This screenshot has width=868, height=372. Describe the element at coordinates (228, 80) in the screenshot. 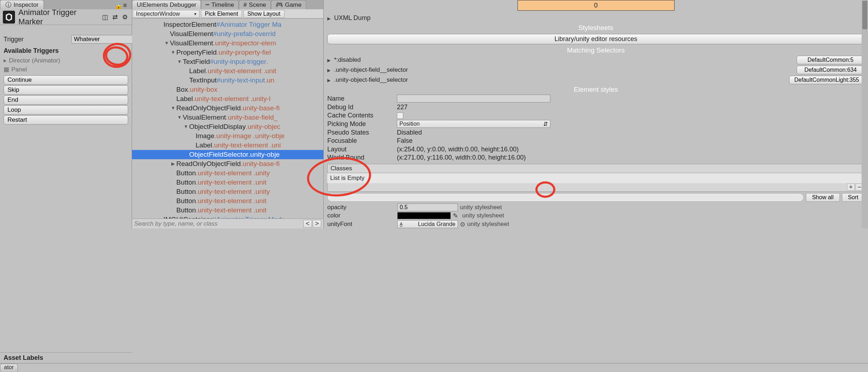

I see `tree-row: TextInput #unity-text-input .un` at that location.